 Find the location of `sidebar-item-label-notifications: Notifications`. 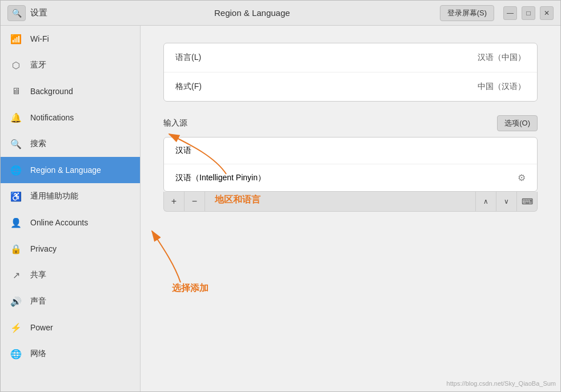

sidebar-item-label-notifications: Notifications is located at coordinates (52, 118).